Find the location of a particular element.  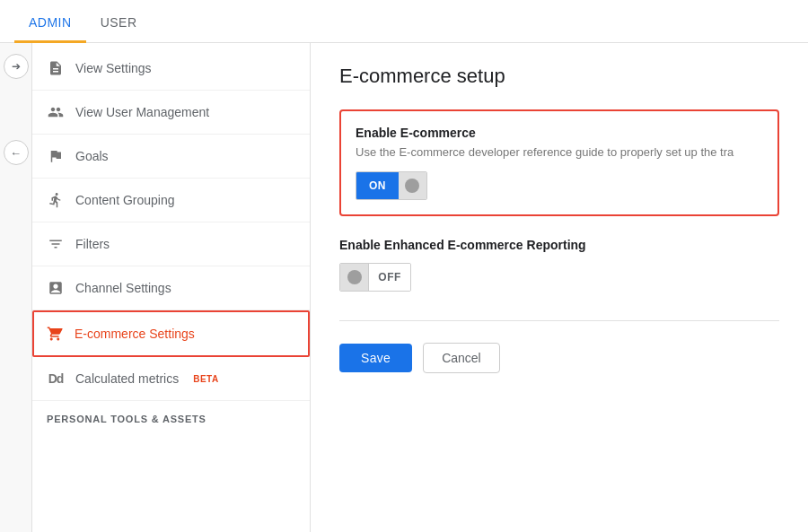

flag-icon is located at coordinates (56, 156).